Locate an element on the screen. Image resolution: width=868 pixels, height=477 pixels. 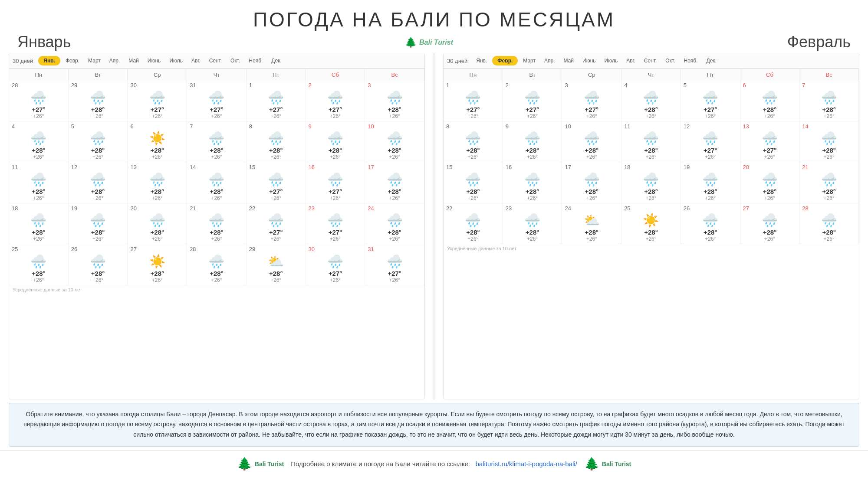
jan-tab-may: Май is located at coordinates (134, 61).